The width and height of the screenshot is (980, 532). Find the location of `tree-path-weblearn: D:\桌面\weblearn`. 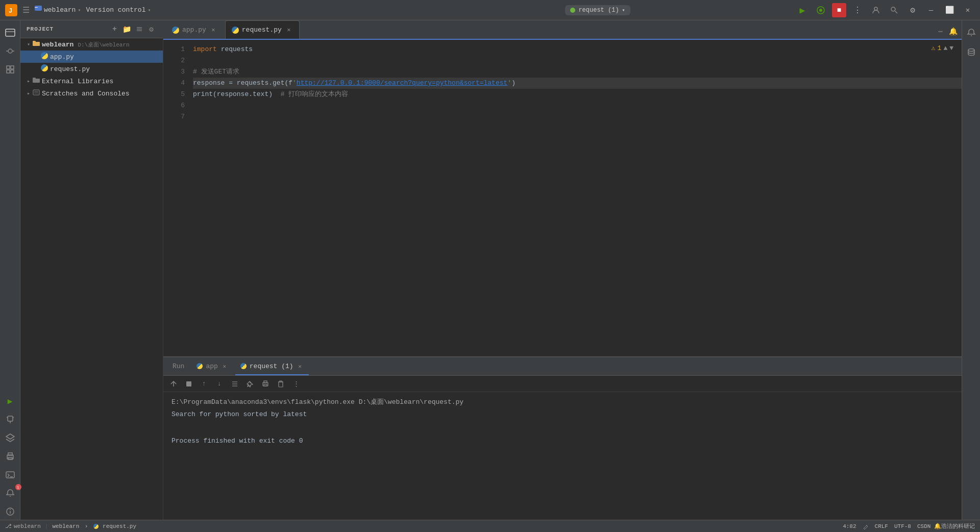

tree-path-weblearn: D:\桌面\weblearn is located at coordinates (103, 45).